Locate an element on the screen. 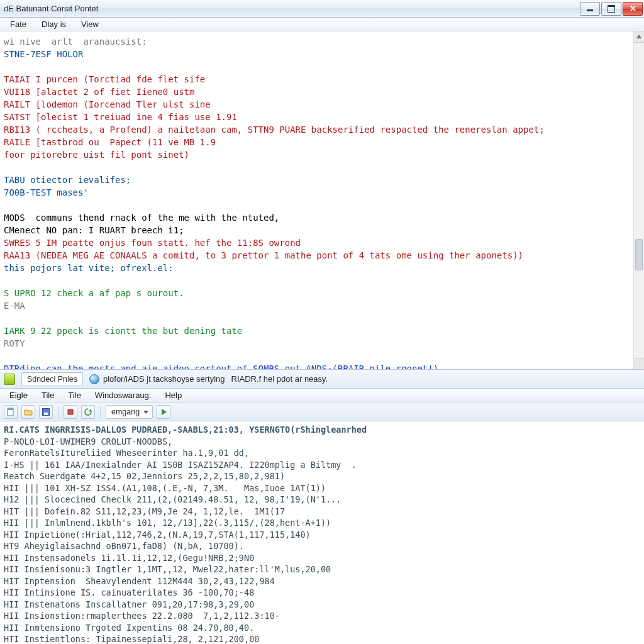 This screenshot has height=644, width=644. editor-line: SATST [olecist 1 treiuad ine 4 fias use … is located at coordinates (321, 117).